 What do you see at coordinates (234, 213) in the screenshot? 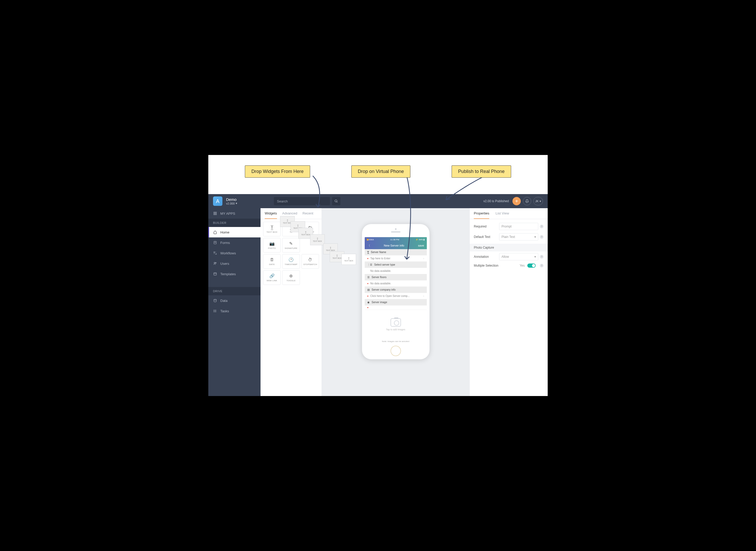
I see `sidebar-my-apps: MY APPS` at bounding box center [234, 213].